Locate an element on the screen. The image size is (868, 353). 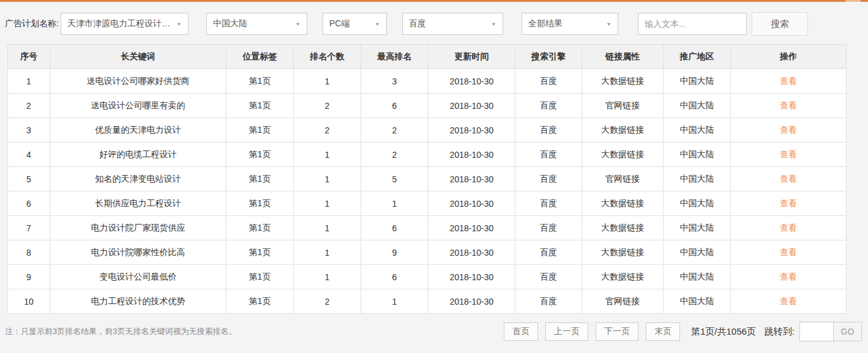
go-button: GO is located at coordinates (848, 332).